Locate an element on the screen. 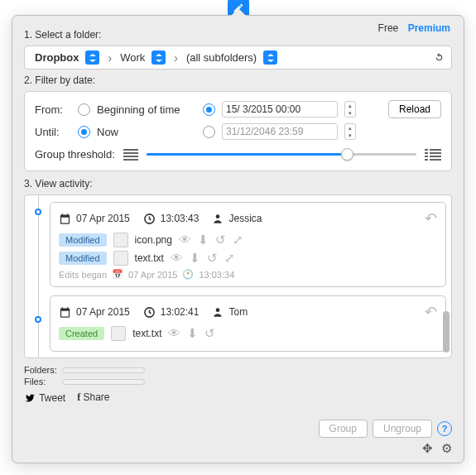 The height and width of the screenshot is (475, 476). event-user: Tom is located at coordinates (238, 312).